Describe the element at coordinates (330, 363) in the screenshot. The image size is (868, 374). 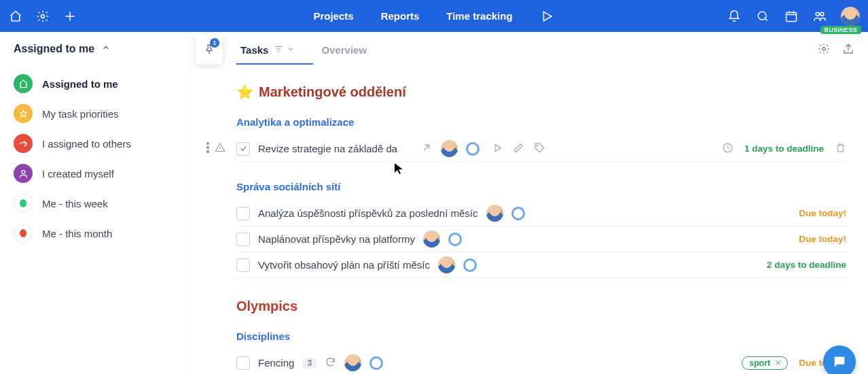
I see `recurring-icon` at that location.